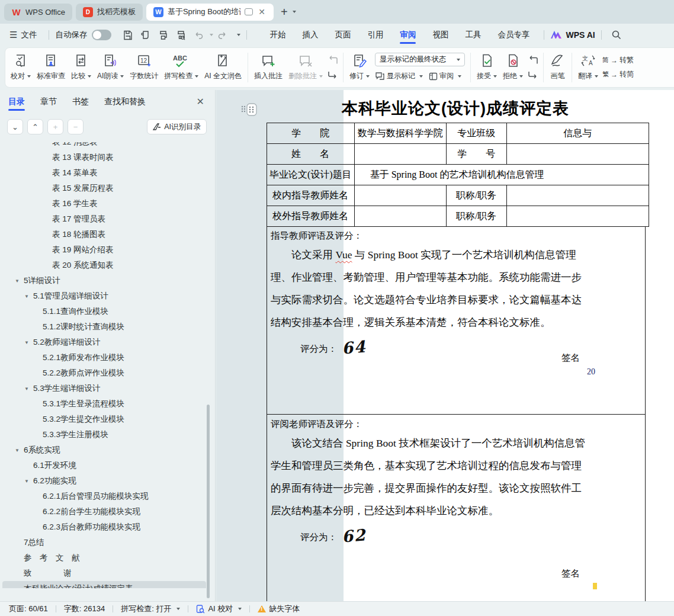 The height and width of the screenshot is (616, 674). Describe the element at coordinates (617, 35) in the screenshot. I see `search-icon` at that location.